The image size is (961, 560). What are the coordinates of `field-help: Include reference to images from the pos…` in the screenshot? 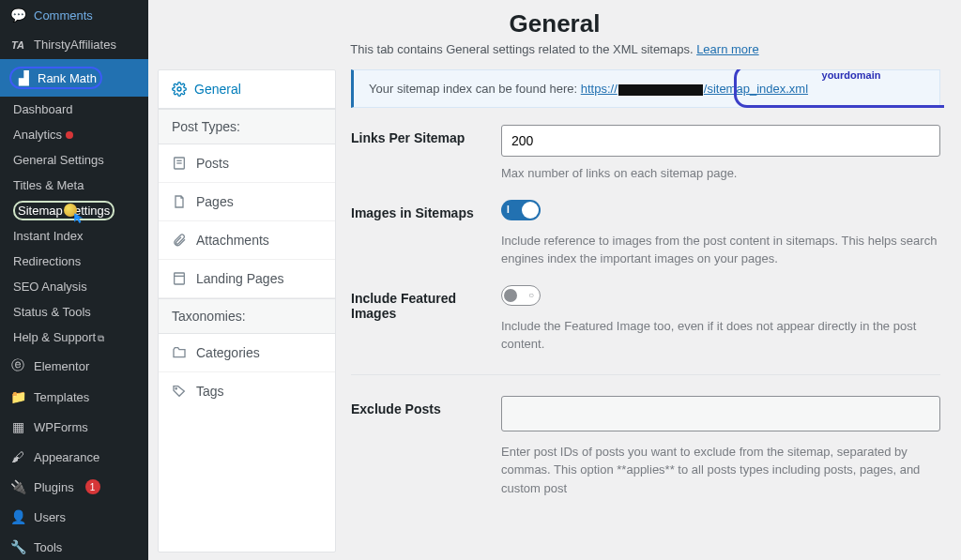 It's located at (721, 250).